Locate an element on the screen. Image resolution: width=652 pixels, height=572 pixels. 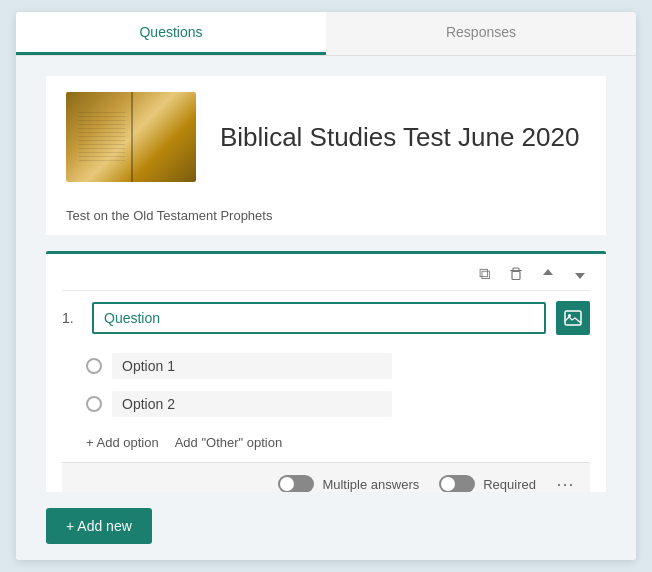
move-down-icon is located at coordinates (580, 274).